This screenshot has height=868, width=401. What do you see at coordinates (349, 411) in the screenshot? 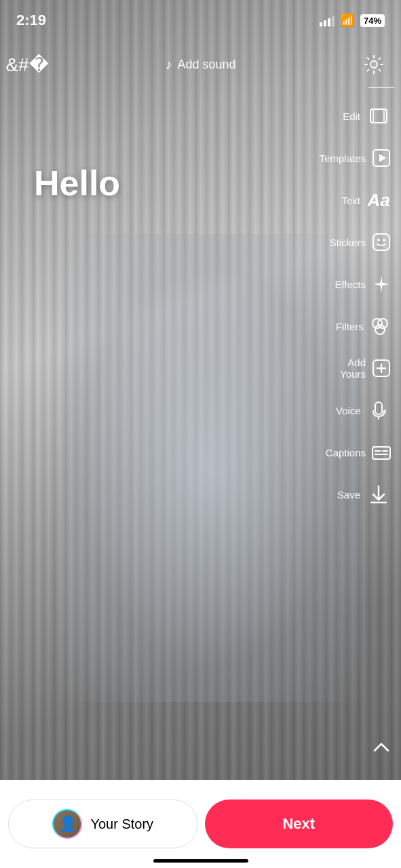
I see `voice-label: Voice` at bounding box center [349, 411].